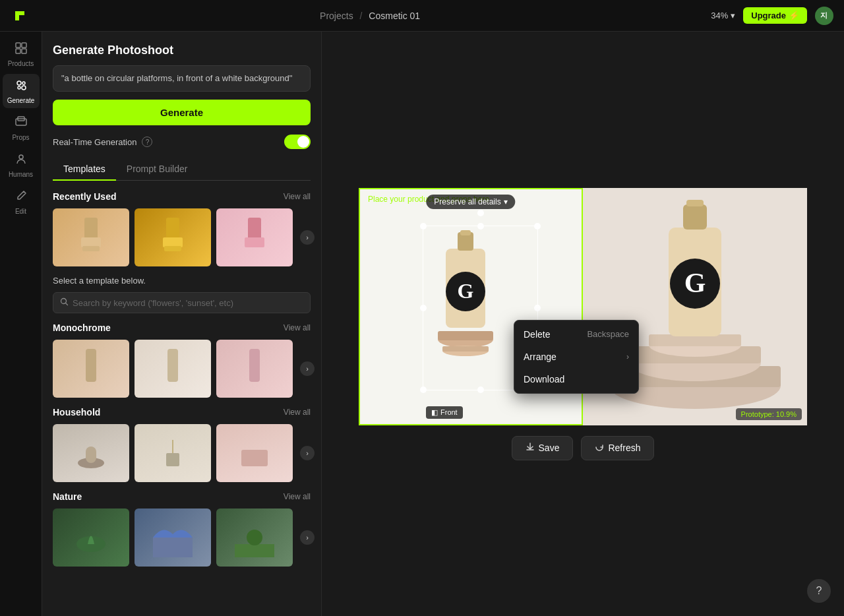  I want to click on layers-icon: ◧, so click(435, 413).